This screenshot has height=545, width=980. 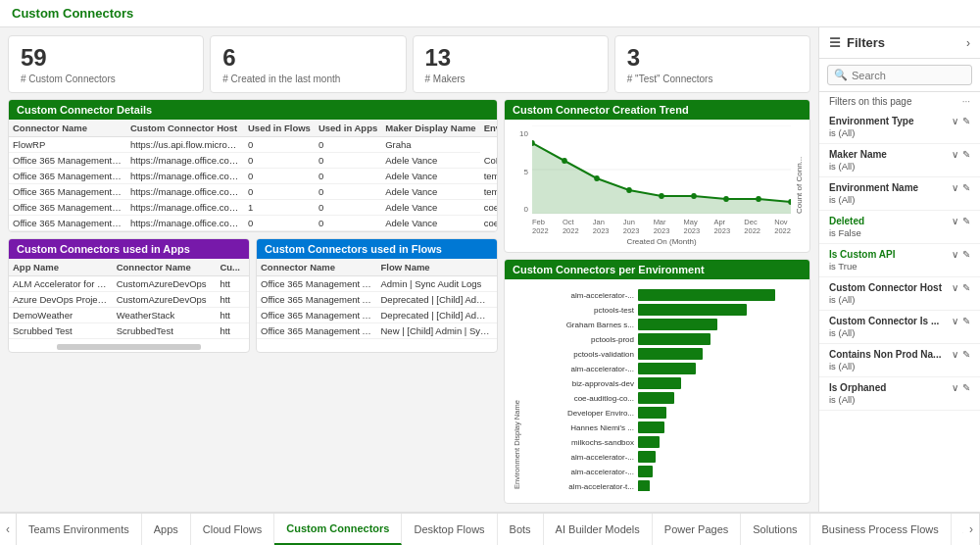 What do you see at coordinates (662, 226) in the screenshot?
I see `x-tick-4: Mar2023` at bounding box center [662, 226].